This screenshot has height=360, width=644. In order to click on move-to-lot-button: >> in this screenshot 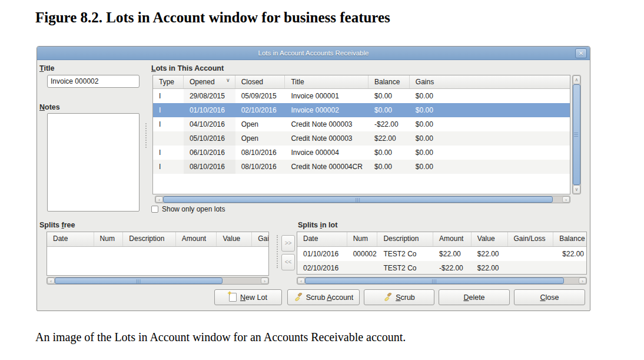, I will do `click(288, 243)`.